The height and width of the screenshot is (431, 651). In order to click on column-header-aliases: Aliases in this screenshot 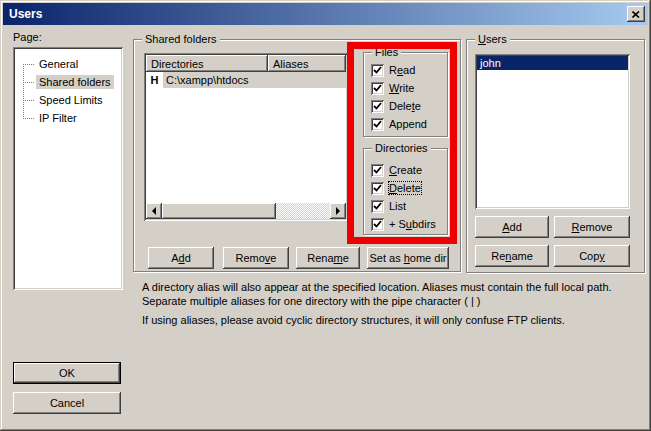, I will do `click(307, 64)`.